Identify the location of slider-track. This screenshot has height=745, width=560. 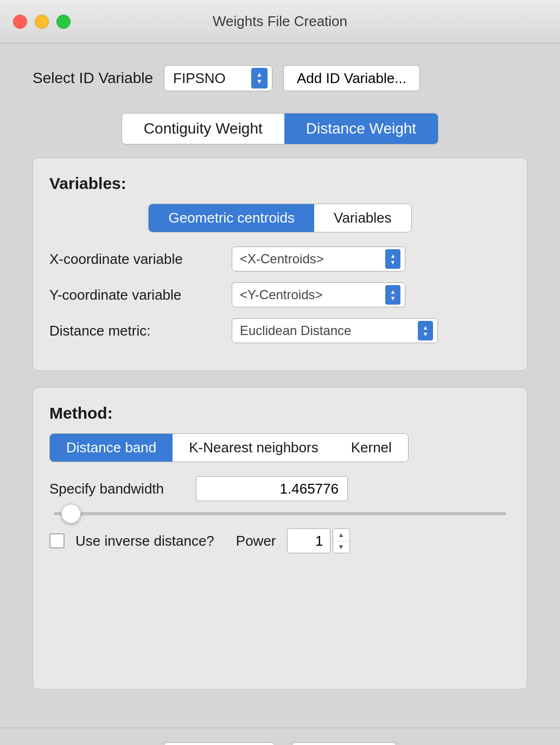
(280, 514).